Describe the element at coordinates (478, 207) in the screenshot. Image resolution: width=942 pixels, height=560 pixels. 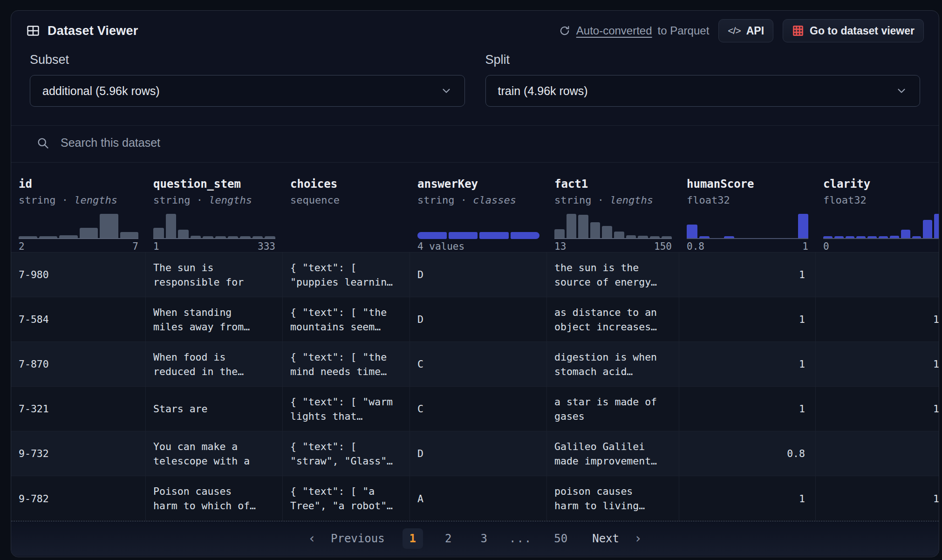
I see `column-header-answer-key: answerKey string · classes 4 values` at that location.